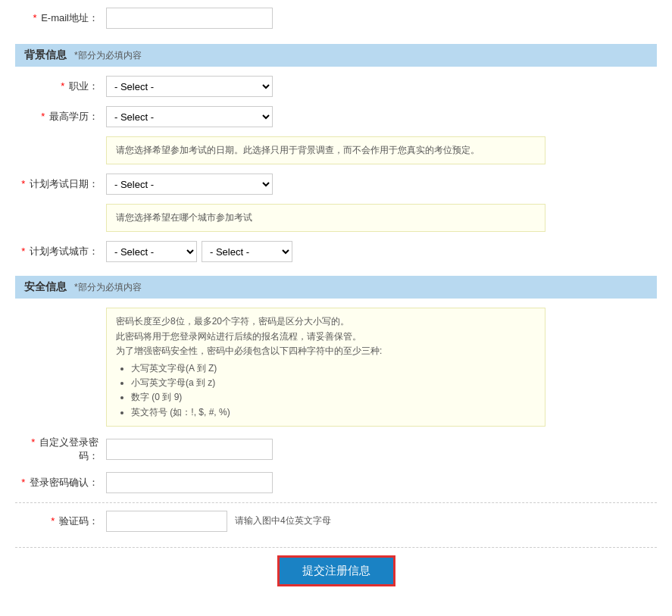 The height and width of the screenshot is (616, 672). What do you see at coordinates (333, 397) in the screenshot?
I see `security-note-item-3: 数字 (0 到 9)` at bounding box center [333, 397].